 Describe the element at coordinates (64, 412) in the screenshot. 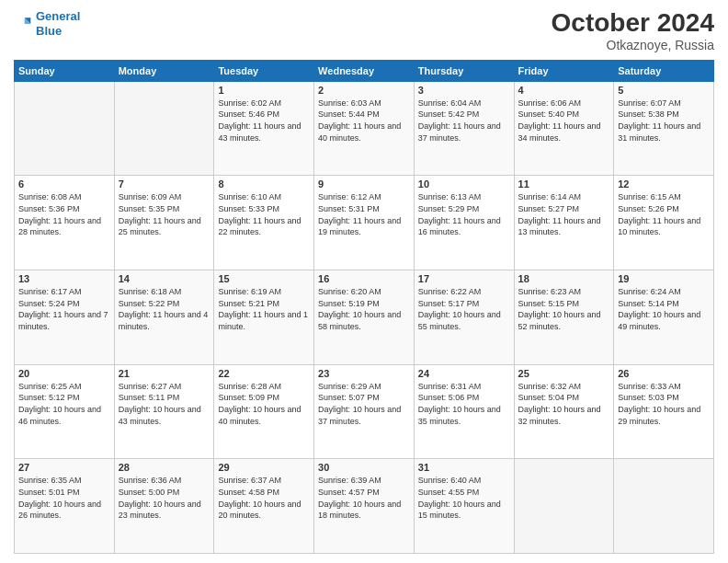

I see `day-cell-3-0: 20 Sunrise: 6:25 AMSunset: 5:12 PMDaylig…` at that location.